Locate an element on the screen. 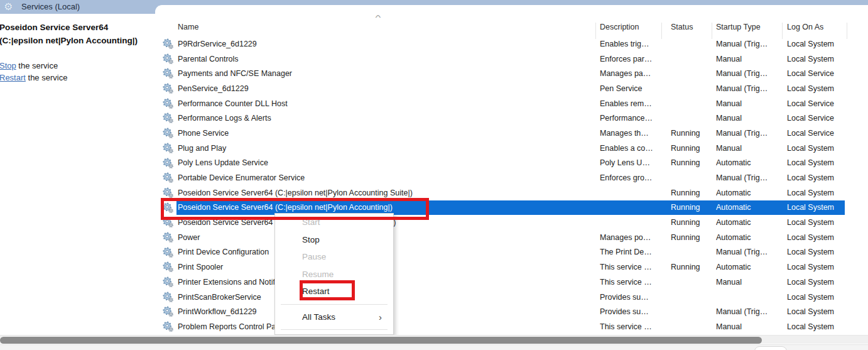 This screenshot has height=350, width=868. description-cell: Enables rem… is located at coordinates (632, 104).